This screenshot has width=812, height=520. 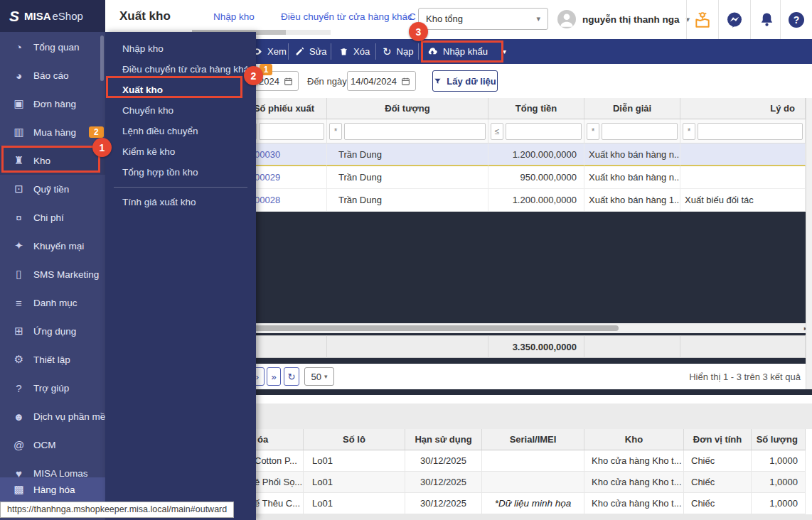 I want to click on filter-cell-reason: *, so click(x=743, y=131).